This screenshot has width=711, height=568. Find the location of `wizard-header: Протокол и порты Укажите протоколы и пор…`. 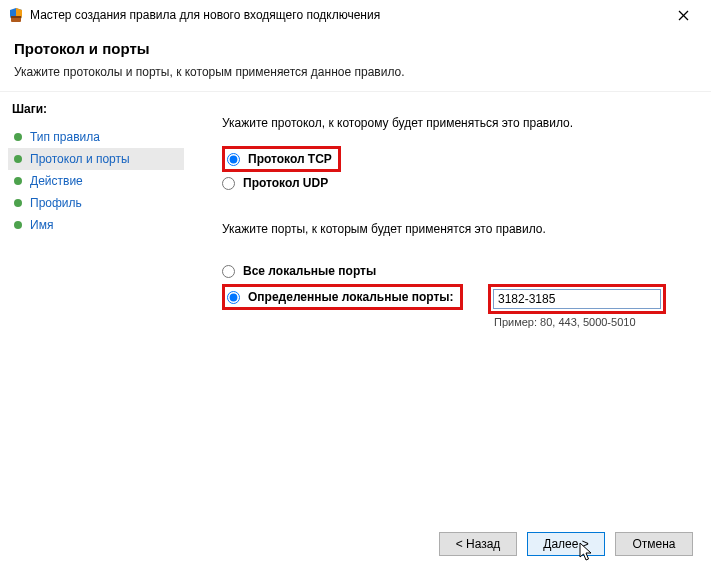

wizard-header: Протокол и порты Укажите протоколы и пор… is located at coordinates (356, 60).